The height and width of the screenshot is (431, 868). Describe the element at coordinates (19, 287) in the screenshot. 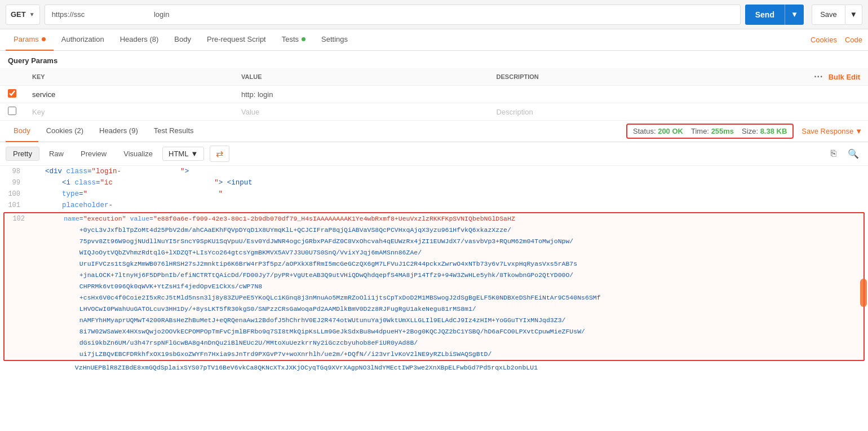

I see `line-num-h6` at that location.